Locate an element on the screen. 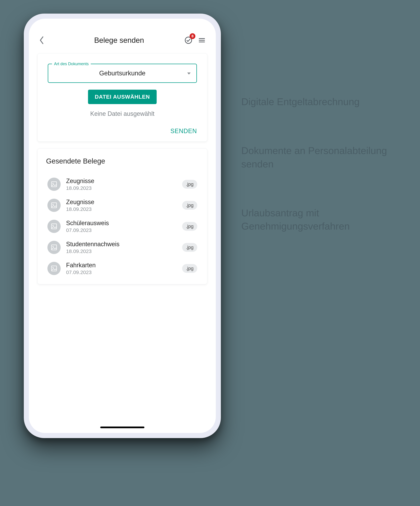 The width and height of the screenshot is (420, 506). field-legend: Art des Dokuments is located at coordinates (71, 64).